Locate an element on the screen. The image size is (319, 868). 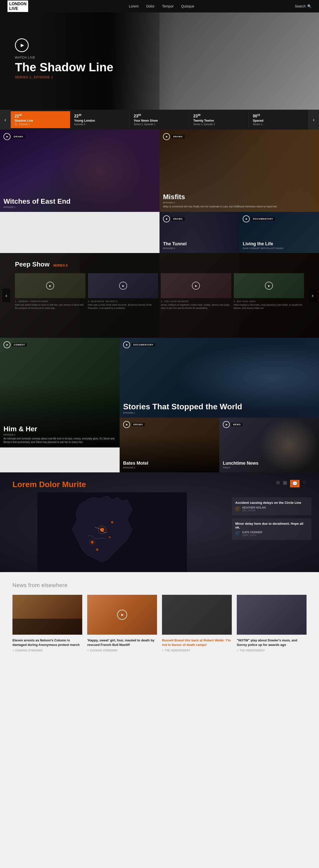
video-info-misfits: Misfits EPISODE 4 Abby is convinced she … is located at coordinates (239, 201).